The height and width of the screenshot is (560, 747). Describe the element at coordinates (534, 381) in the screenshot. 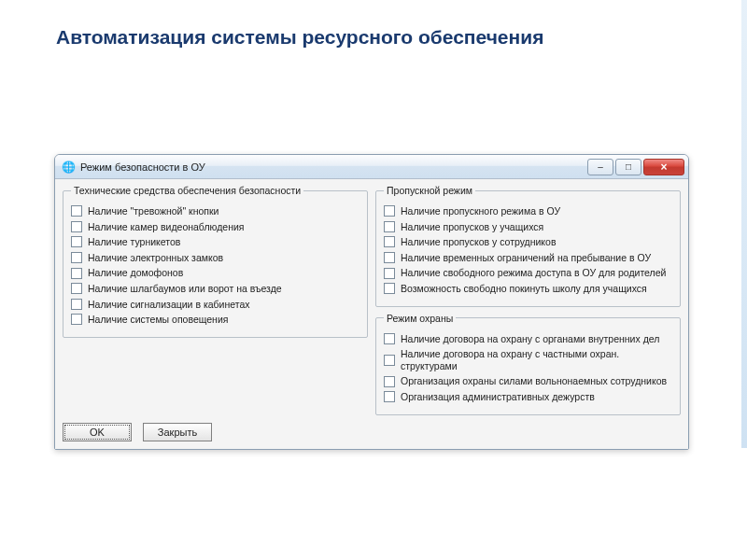

I see `checkbox-label: Организация охраны силами вольнонаемных …` at that location.